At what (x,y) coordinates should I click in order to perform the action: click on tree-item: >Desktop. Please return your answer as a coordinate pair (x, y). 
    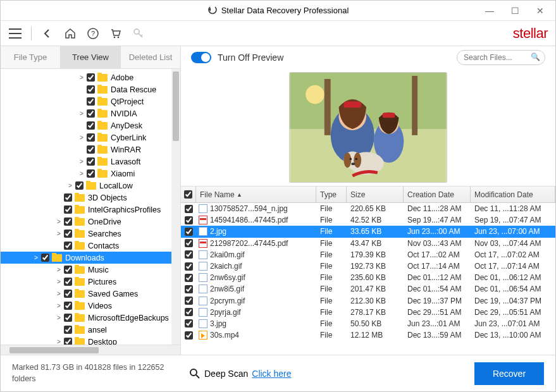
    Looking at the image, I should click on (90, 340).